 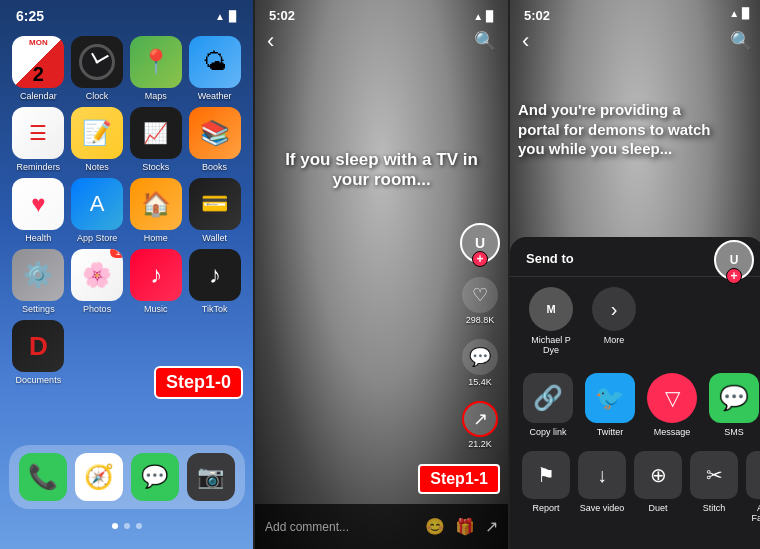 What do you see at coordinates (98, 210) in the screenshot?
I see `app-appstore: A App Store` at bounding box center [98, 210].